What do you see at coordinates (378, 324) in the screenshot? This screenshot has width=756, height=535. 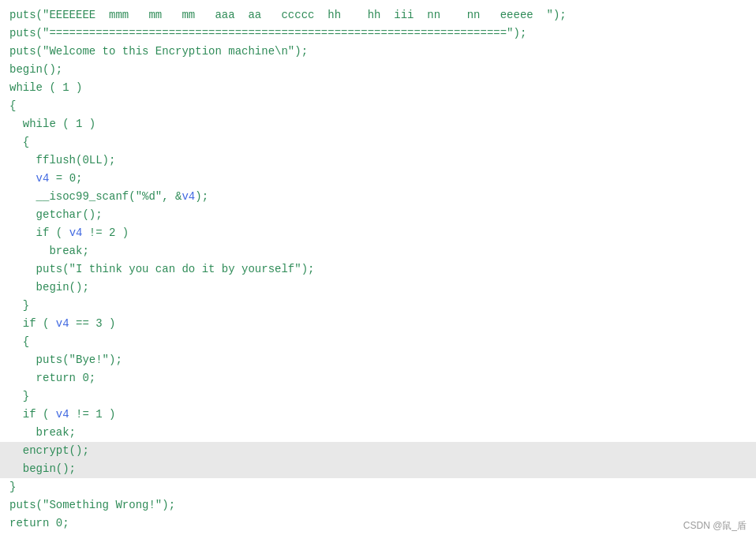 I see `code-line: if ( v4 == 3 )` at bounding box center [378, 324].